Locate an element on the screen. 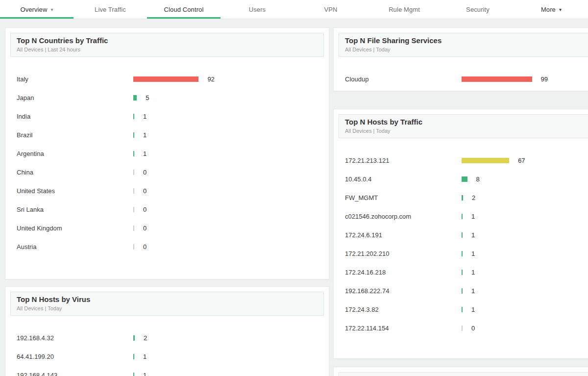 This screenshot has width=588, height=376. chart-row: Argentina 1 is located at coordinates (167, 153).